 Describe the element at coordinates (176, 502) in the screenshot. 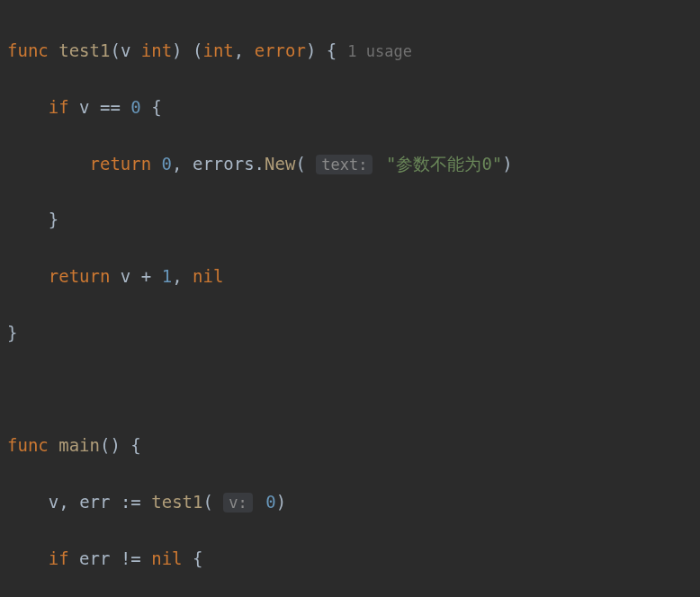

I see `func-call-test1: test1` at that location.